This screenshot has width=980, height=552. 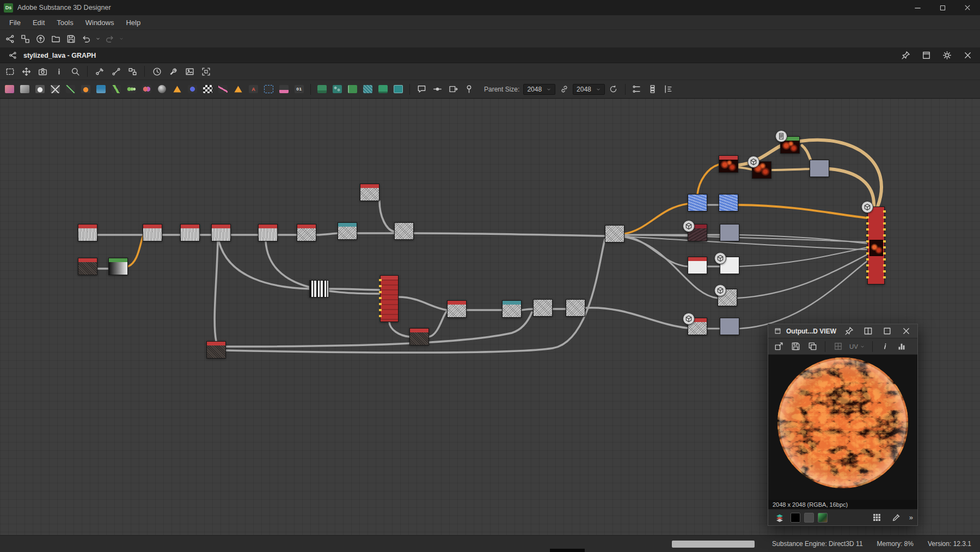 I want to click on open-icon, so click(x=56, y=39).